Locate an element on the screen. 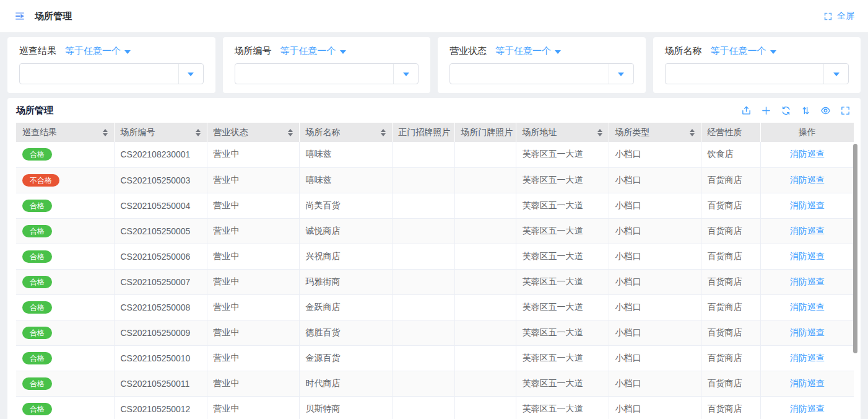 This screenshot has width=868, height=419. column-header-2: 营业状态 is located at coordinates (253, 133).